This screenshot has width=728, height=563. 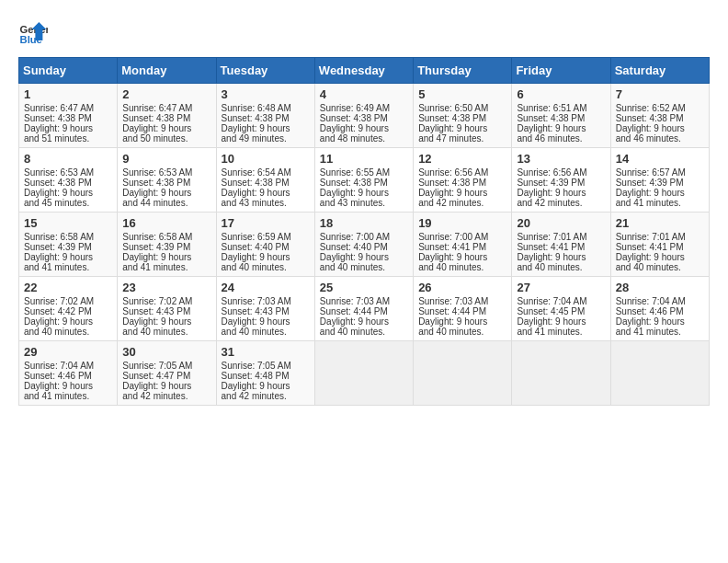 What do you see at coordinates (266, 173) in the screenshot?
I see `day-info: Sunrise: 6:54 AM` at bounding box center [266, 173].